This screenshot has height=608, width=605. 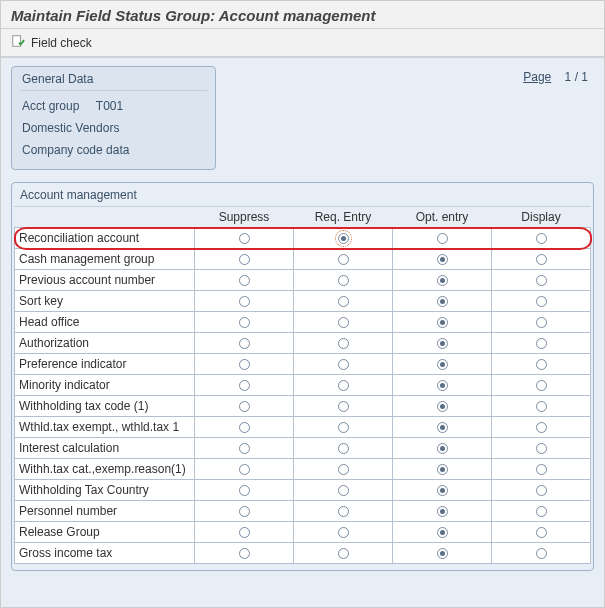 What do you see at coordinates (537, 77) in the screenshot?
I see `page-label: Page` at bounding box center [537, 77].